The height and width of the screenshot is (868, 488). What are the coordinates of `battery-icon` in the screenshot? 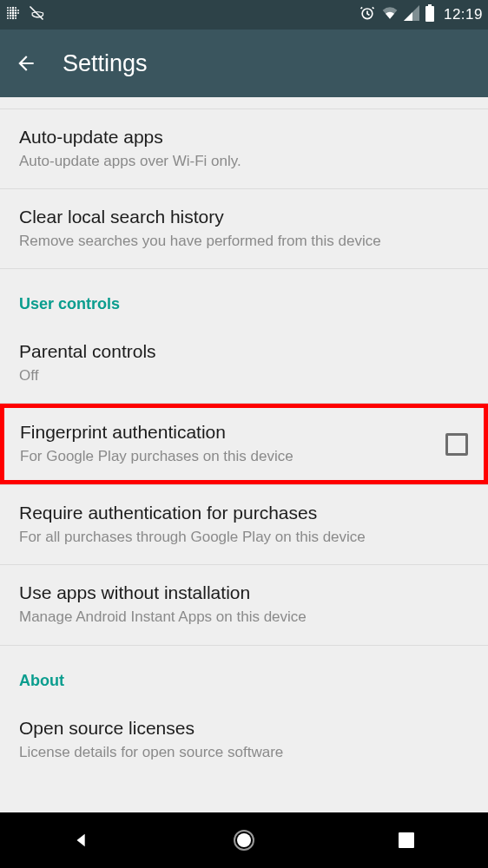 It's located at (430, 16).